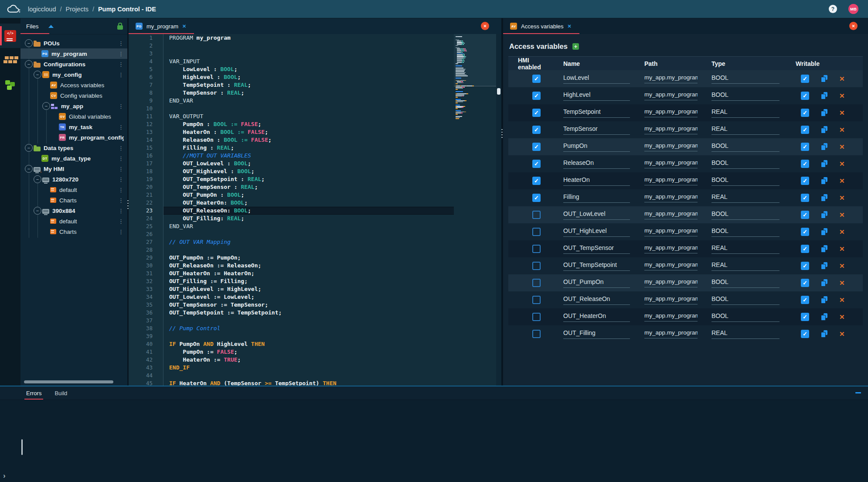 The height and width of the screenshot is (482, 868). Describe the element at coordinates (596, 300) in the screenshot. I see `name-field: OUT_ReleaseOn` at that location.